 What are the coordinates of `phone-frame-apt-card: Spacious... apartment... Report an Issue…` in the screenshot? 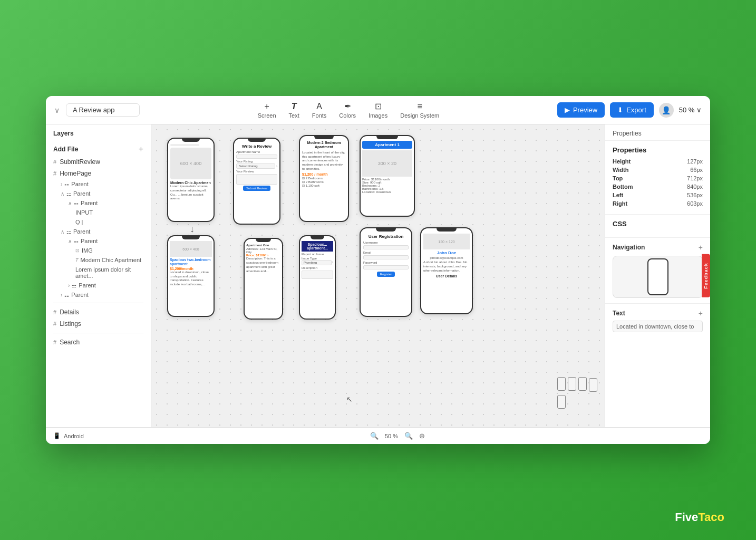 It's located at (317, 277).